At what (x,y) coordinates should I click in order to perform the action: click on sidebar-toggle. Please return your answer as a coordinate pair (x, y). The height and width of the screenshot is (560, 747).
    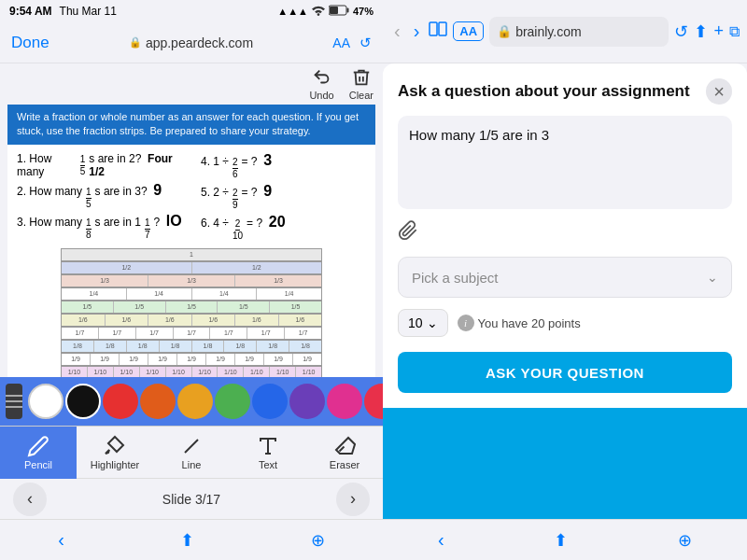
    Looking at the image, I should click on (14, 401).